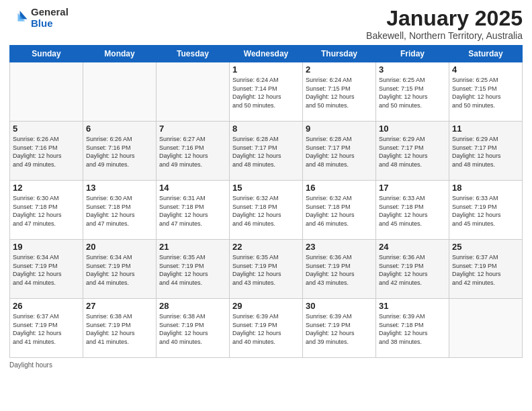 This screenshot has height=411, width=532. I want to click on day-number: 6, so click(120, 129).